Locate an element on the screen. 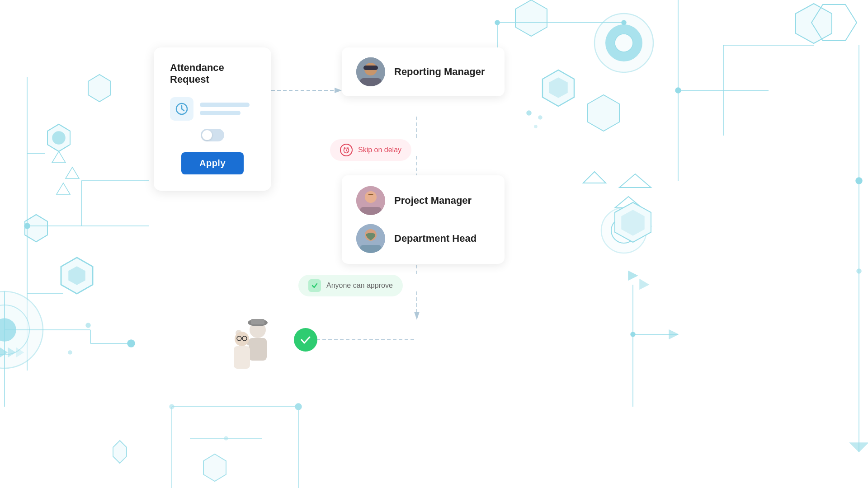 The image size is (868, 488). project-manager-label: Project Manager is located at coordinates (433, 201).